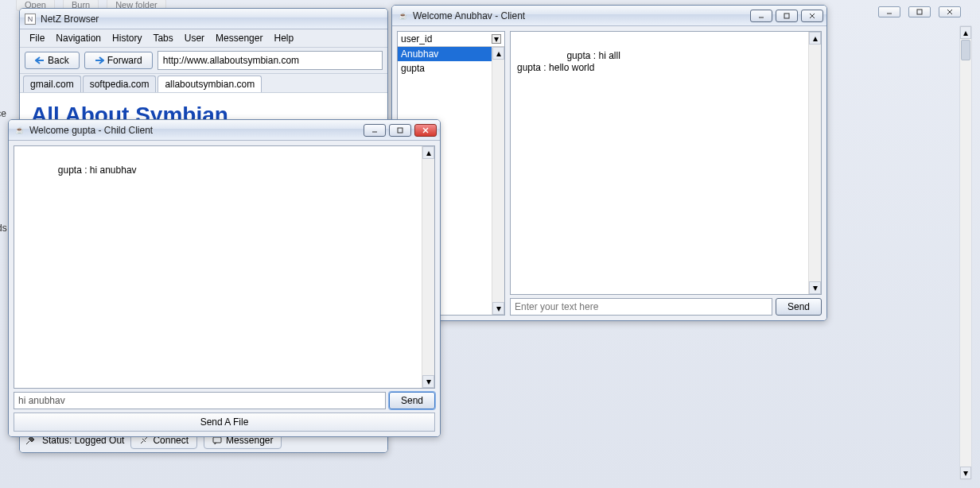 The height and width of the screenshot is (488, 980). I want to click on bg-minimize-button, so click(889, 12).